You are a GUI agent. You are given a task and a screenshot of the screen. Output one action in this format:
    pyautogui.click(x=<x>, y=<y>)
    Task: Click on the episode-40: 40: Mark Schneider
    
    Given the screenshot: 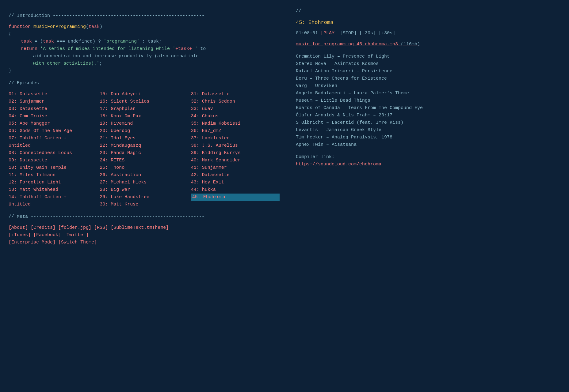 What is the action you would take?
    pyautogui.click(x=235, y=160)
    